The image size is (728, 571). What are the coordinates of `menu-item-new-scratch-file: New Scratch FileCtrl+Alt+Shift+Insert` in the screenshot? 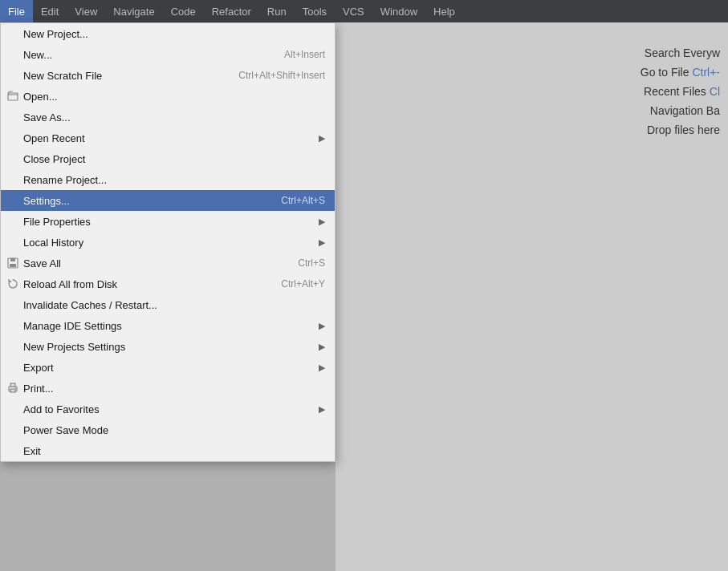 It's located at (168, 75).